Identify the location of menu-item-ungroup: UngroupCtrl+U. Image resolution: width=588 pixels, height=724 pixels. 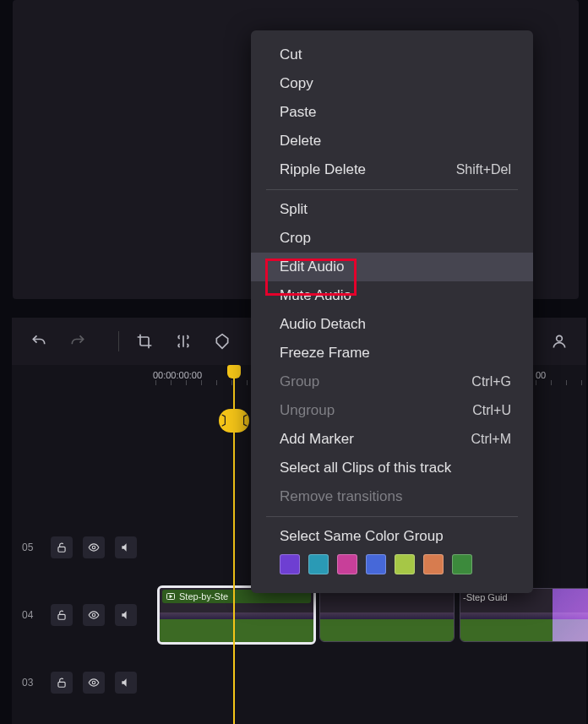
(392, 411).